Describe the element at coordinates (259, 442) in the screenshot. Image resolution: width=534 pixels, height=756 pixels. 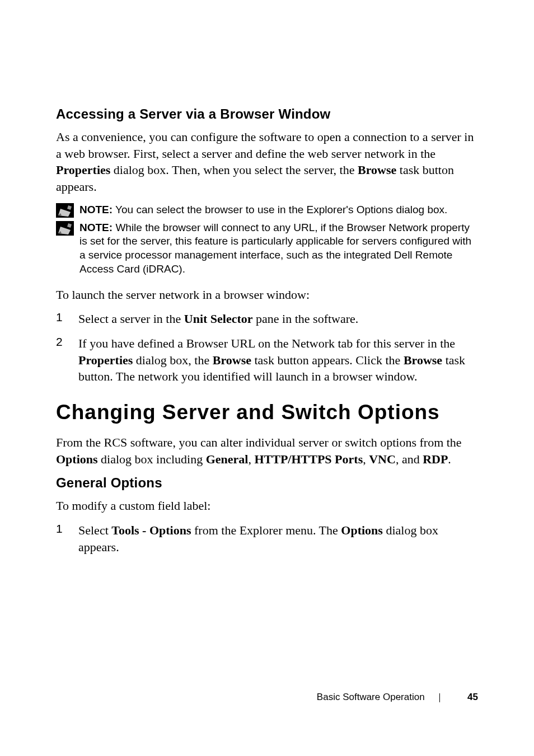
I see `text: From the RCS software, you can alter ind…` at that location.